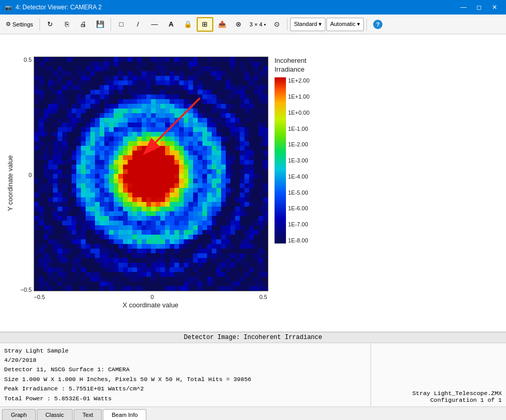 Image resolution: width=506 pixels, height=420 pixels. Describe the element at coordinates (28, 60) in the screenshot. I see `y-tick-0: 0.5` at that location.